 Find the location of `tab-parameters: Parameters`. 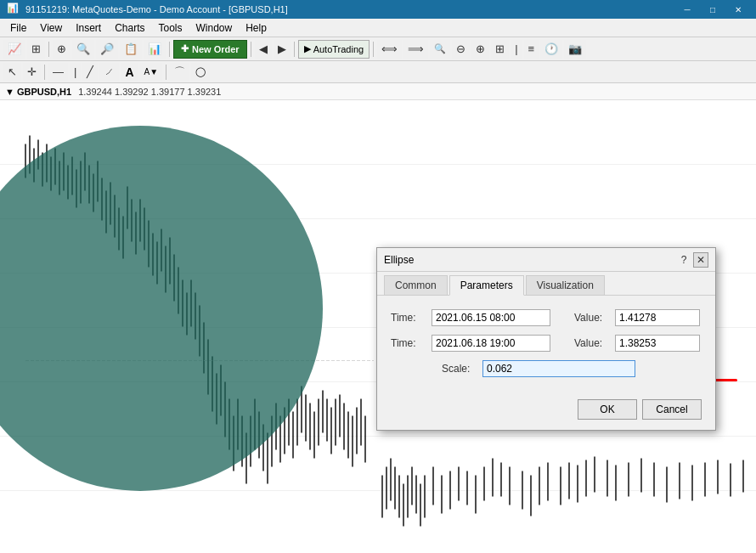

tab-parameters: Parameters is located at coordinates (487, 285).